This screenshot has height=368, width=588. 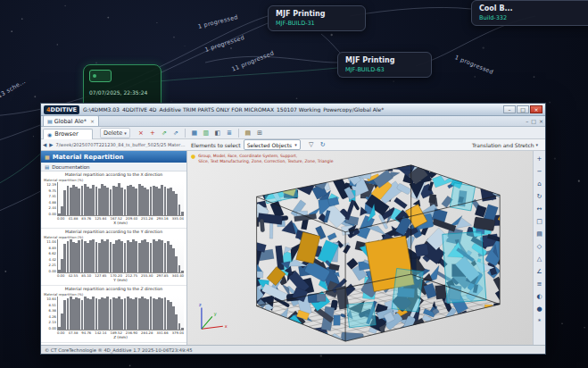 What do you see at coordinates (114, 167) in the screenshot?
I see `documentation-row: ▤ Documentation` at bounding box center [114, 167].